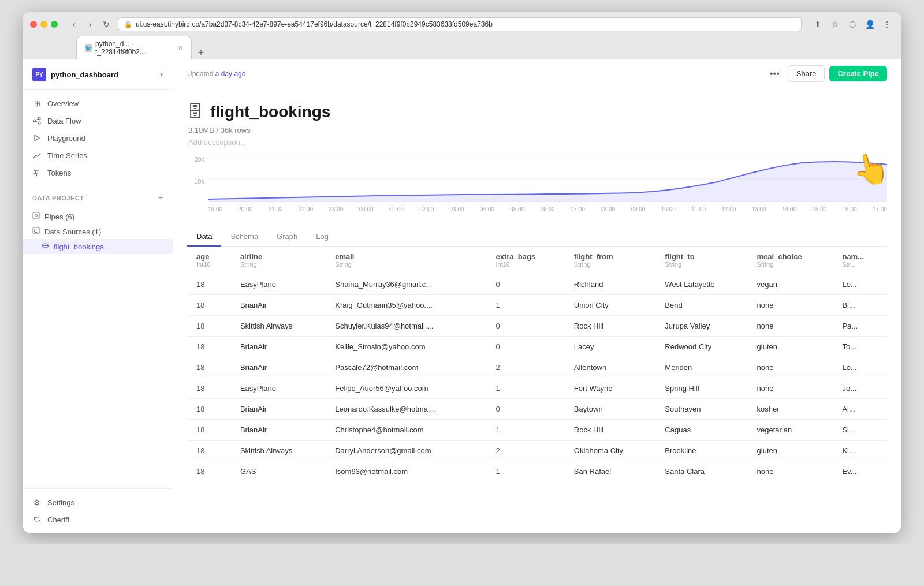 This screenshot has height=586, width=924. I want to click on more-options-button: •••, so click(775, 74).